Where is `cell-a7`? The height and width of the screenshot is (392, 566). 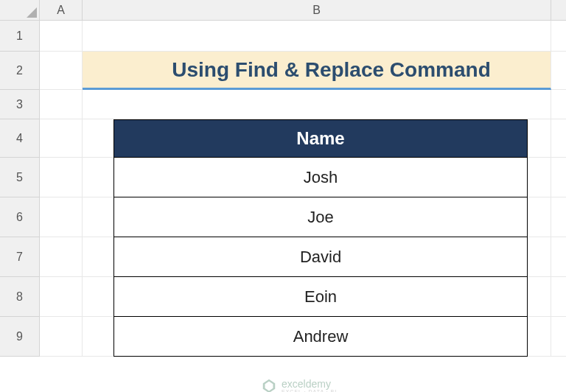
cell-a7 is located at coordinates (61, 257).